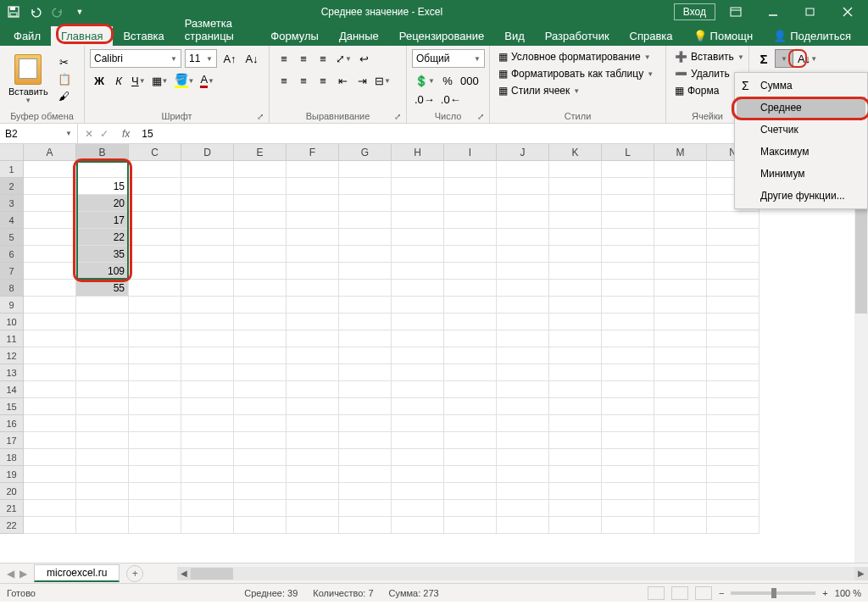 Image resolution: width=868 pixels, height=605 pixels. I want to click on underline-button: Ч▼, so click(139, 80).